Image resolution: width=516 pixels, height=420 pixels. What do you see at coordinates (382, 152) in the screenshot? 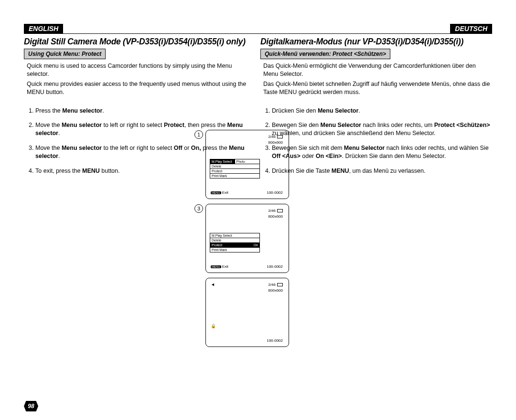
I see `step-item: Bewegen Sie sich mit dem Menu Selector n…` at bounding box center [382, 152].